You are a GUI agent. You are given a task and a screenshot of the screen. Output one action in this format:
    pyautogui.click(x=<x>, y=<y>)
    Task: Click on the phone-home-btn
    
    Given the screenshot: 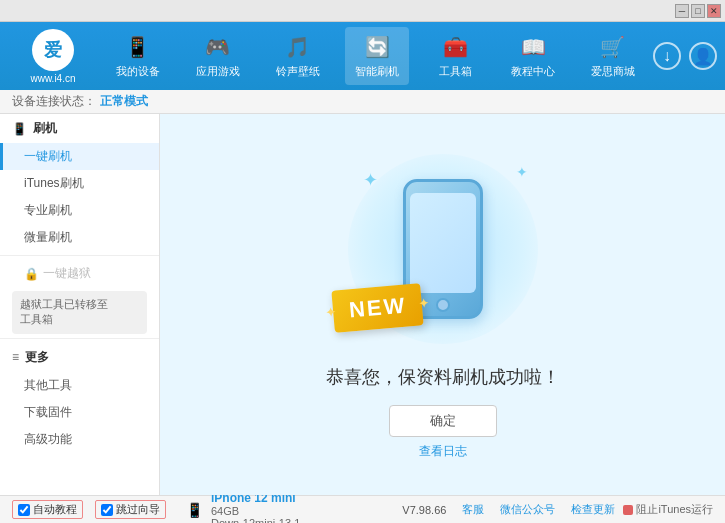 What is the action you would take?
    pyautogui.click(x=443, y=305)
    